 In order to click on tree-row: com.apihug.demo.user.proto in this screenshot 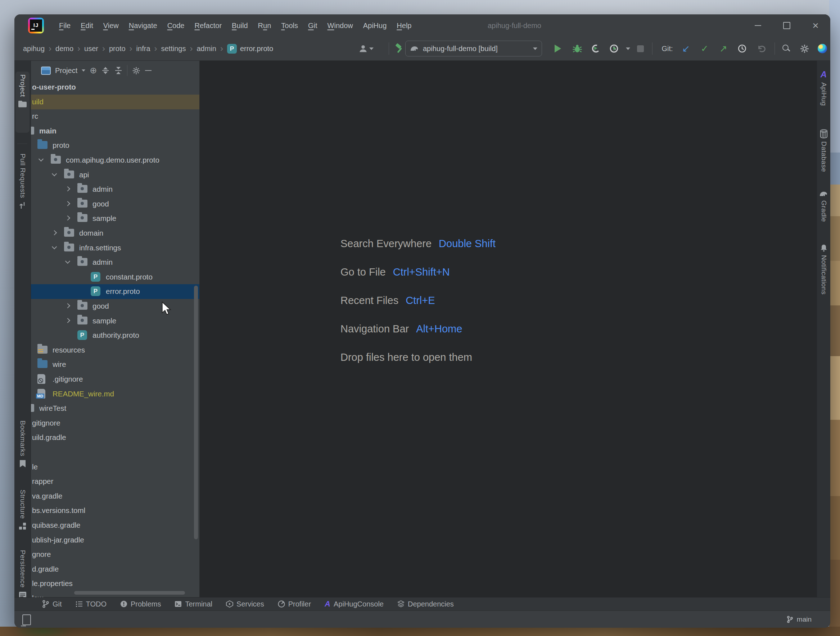, I will do `click(115, 160)`.